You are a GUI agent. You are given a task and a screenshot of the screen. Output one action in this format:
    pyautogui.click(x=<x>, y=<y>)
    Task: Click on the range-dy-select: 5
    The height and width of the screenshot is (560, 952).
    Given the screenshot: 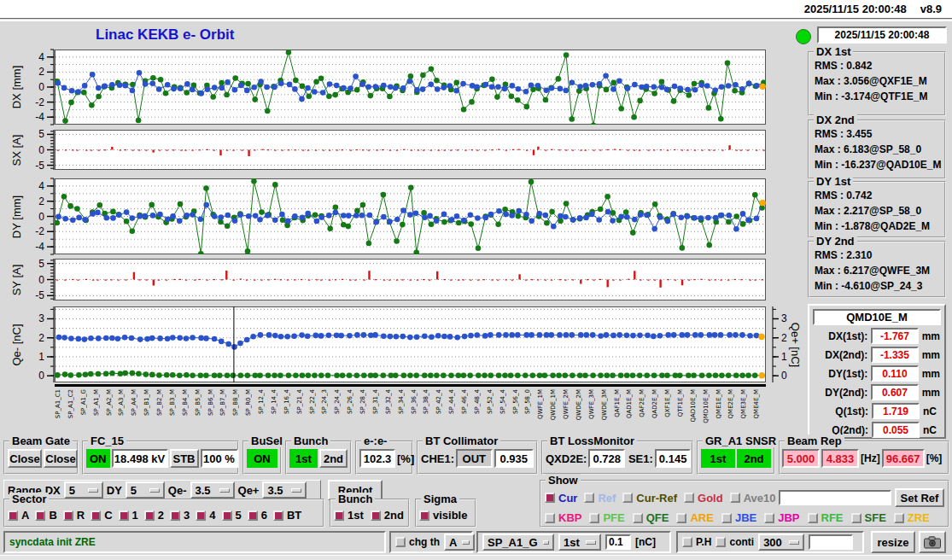 What is the action you would take?
    pyautogui.click(x=145, y=490)
    